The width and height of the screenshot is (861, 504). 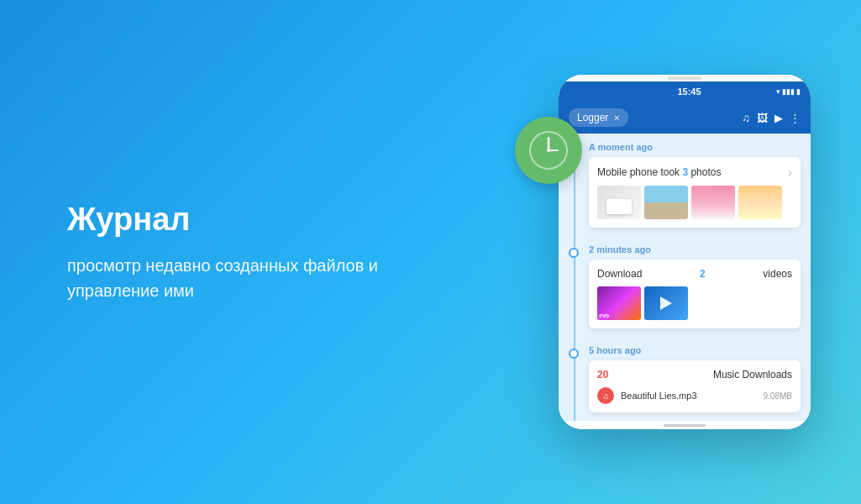 What do you see at coordinates (790, 172) in the screenshot?
I see `photos-arrow-icon: ›` at bounding box center [790, 172].